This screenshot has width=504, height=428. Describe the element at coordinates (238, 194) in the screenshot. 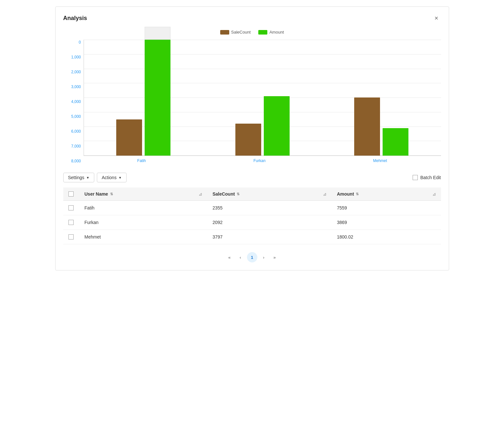

I see `salecount-sort-icon: ⇅` at that location.